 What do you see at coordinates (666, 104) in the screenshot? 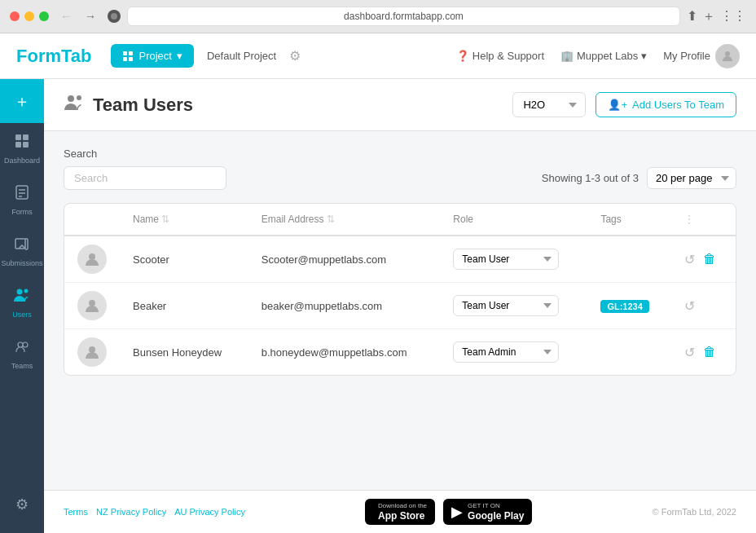
I see `add-users-button: 👤+ Add Users To Team` at bounding box center [666, 104].